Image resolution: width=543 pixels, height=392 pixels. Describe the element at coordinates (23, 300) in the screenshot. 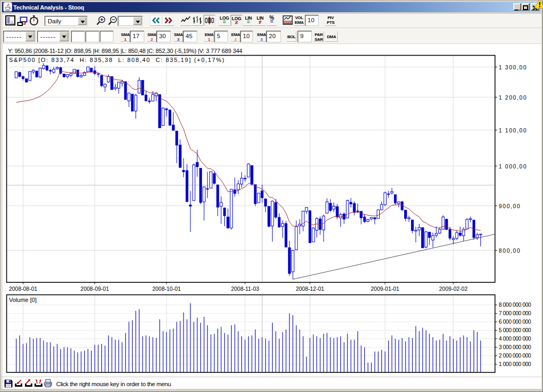

I see `svg-text: Volume [0]` at that location.